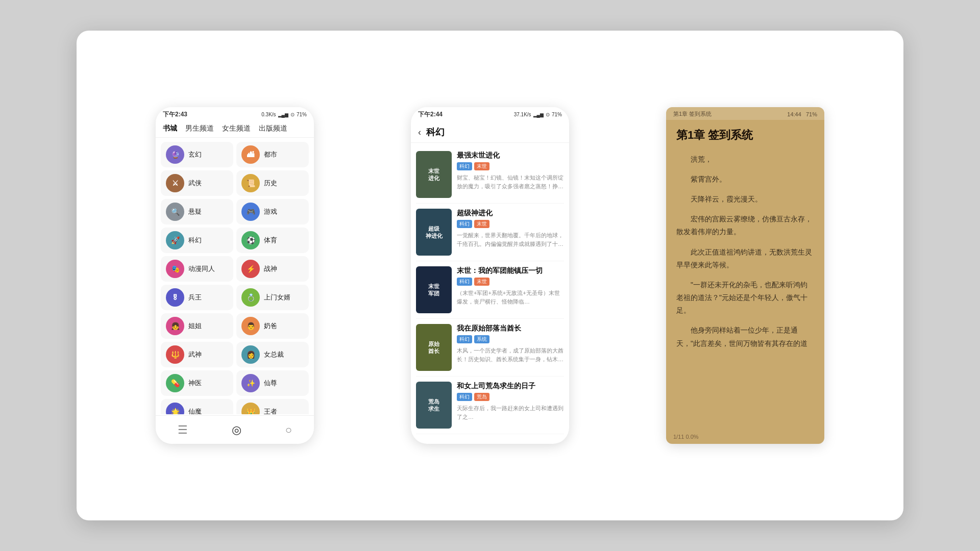  Describe the element at coordinates (273, 269) in the screenshot. I see `category-item: ⚡战神` at that location.